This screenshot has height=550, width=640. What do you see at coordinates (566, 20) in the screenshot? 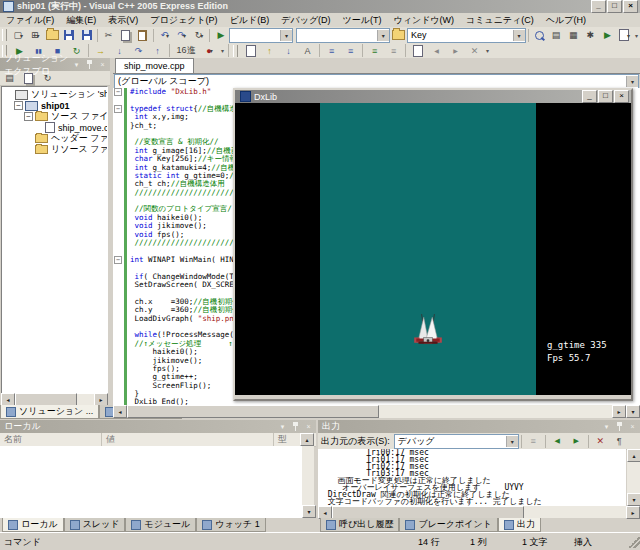
I see `menu-item: ヘルプ(H)` at bounding box center [566, 20].